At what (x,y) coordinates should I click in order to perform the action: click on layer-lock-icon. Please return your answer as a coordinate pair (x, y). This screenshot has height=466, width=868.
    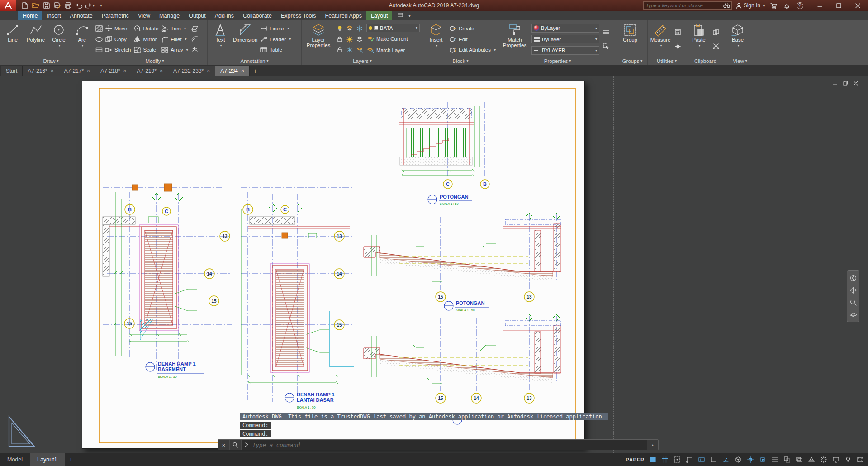
    Looking at the image, I should click on (340, 39).